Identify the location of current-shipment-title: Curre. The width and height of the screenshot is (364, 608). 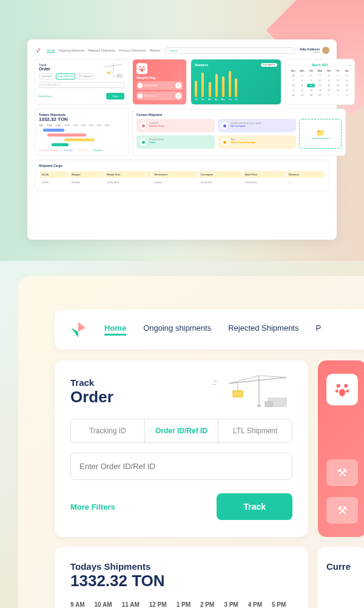
(339, 567).